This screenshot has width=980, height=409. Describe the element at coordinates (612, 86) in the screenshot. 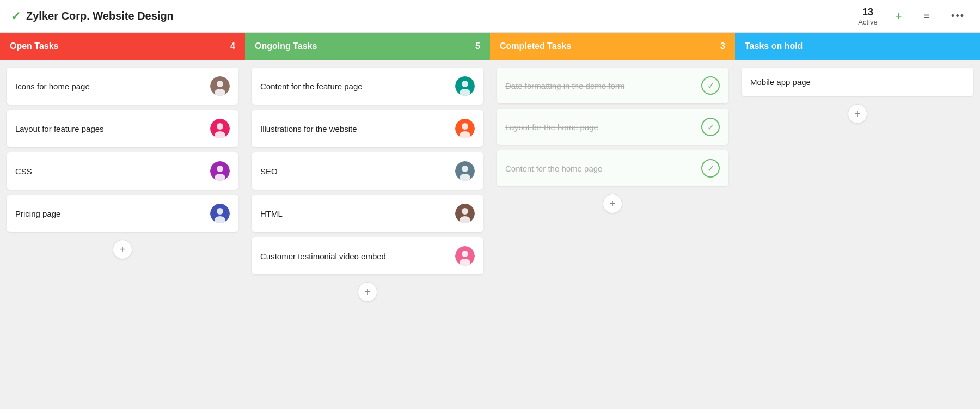

I see `task-card: Date formatting in the demo form ✓` at that location.